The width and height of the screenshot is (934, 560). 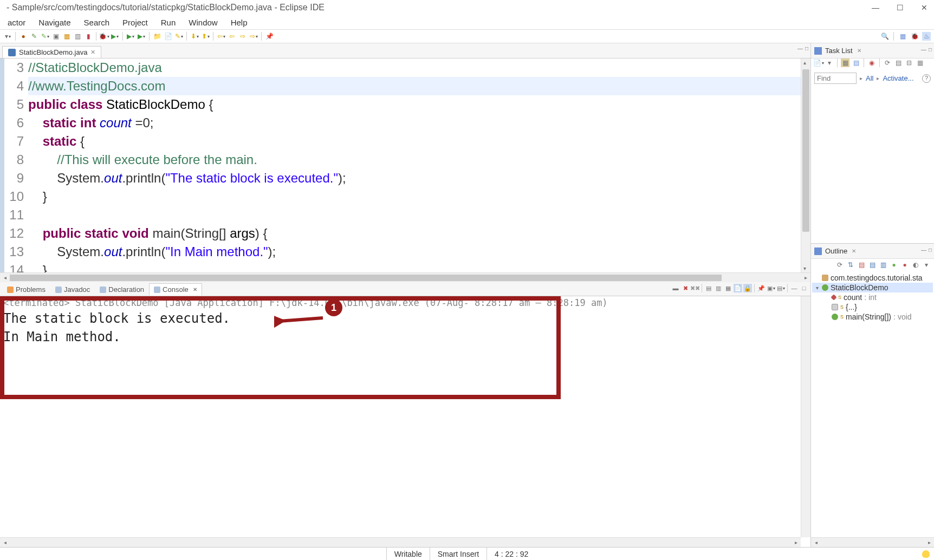 What do you see at coordinates (400, 542) in the screenshot?
I see `console-horizontal-scrollbar: ◂ ▸` at bounding box center [400, 542].